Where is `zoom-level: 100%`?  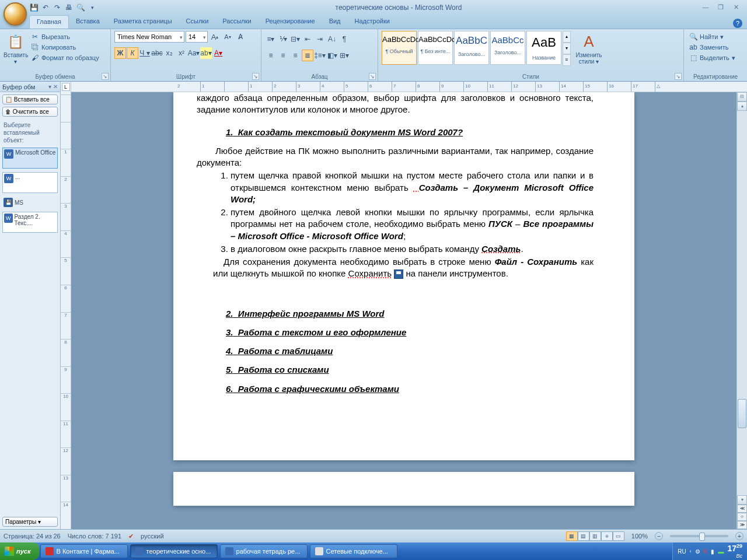
zoom-level: 100% is located at coordinates (640, 536).